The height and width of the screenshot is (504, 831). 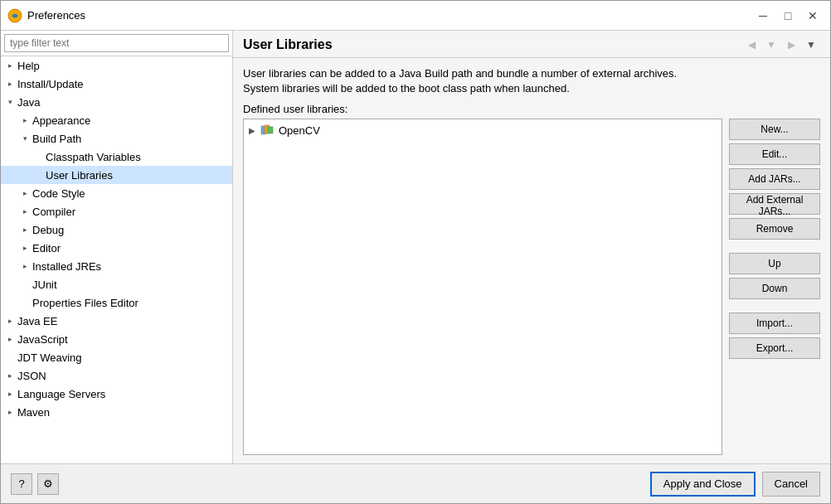 What do you see at coordinates (123, 66) in the screenshot?
I see `sidebar-item-label: Help` at bounding box center [123, 66].